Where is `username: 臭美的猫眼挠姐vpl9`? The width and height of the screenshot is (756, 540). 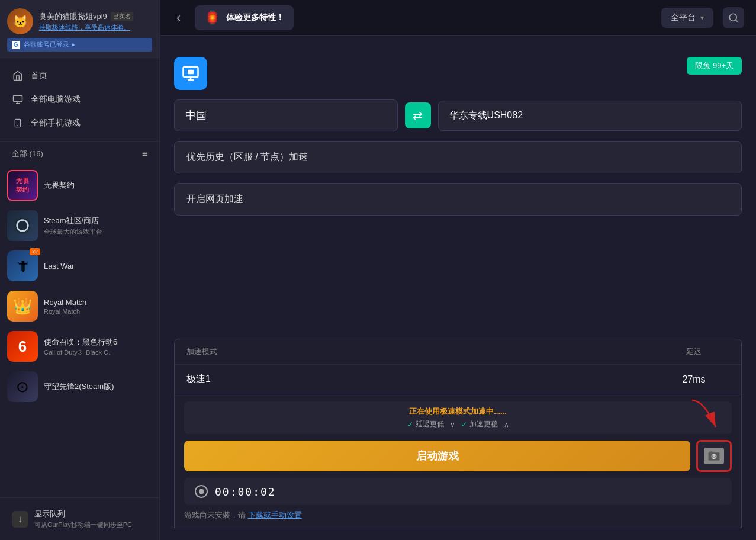 username: 臭美的猫眼挠姐vpl9 is located at coordinates (73, 17).